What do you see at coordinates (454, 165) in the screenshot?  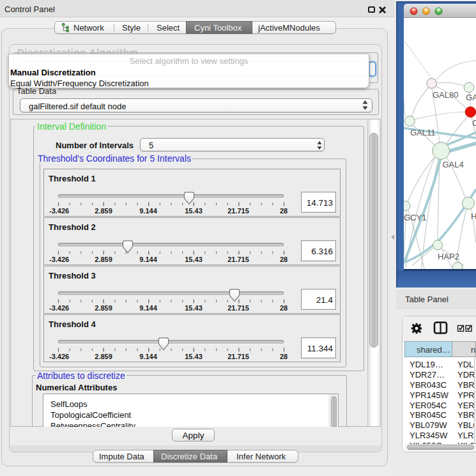 I see `svg-text: GAL4` at bounding box center [454, 165].